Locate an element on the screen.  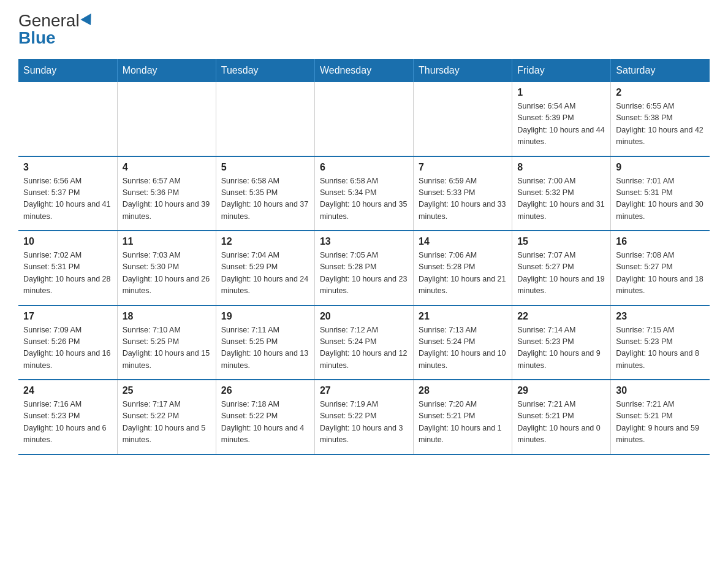
day-info: Sunrise: 7:13 AM Sunset: 5:24 PM Dayligh… is located at coordinates (463, 348).